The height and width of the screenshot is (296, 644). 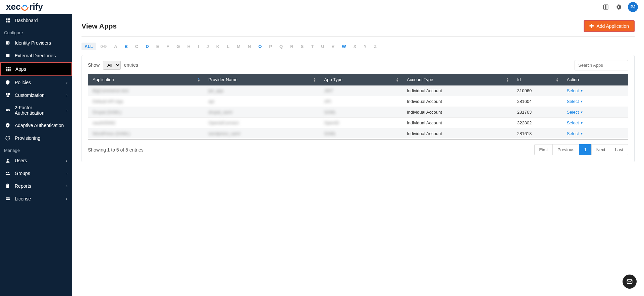 I want to click on alpha-M: M, so click(x=239, y=46).